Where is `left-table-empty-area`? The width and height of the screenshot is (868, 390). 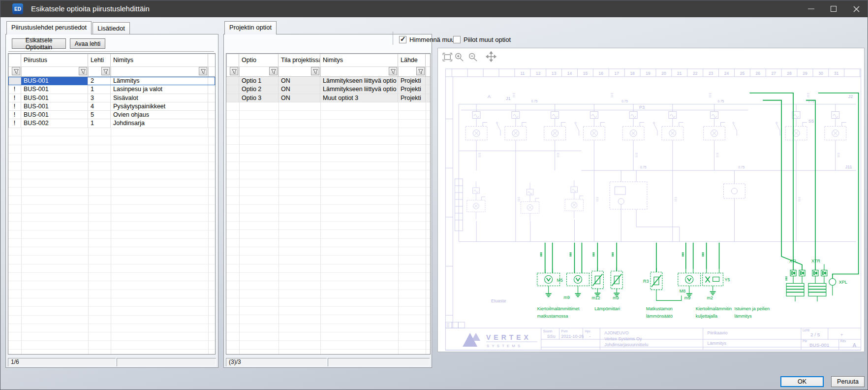 left-table-empty-area is located at coordinates (112, 241).